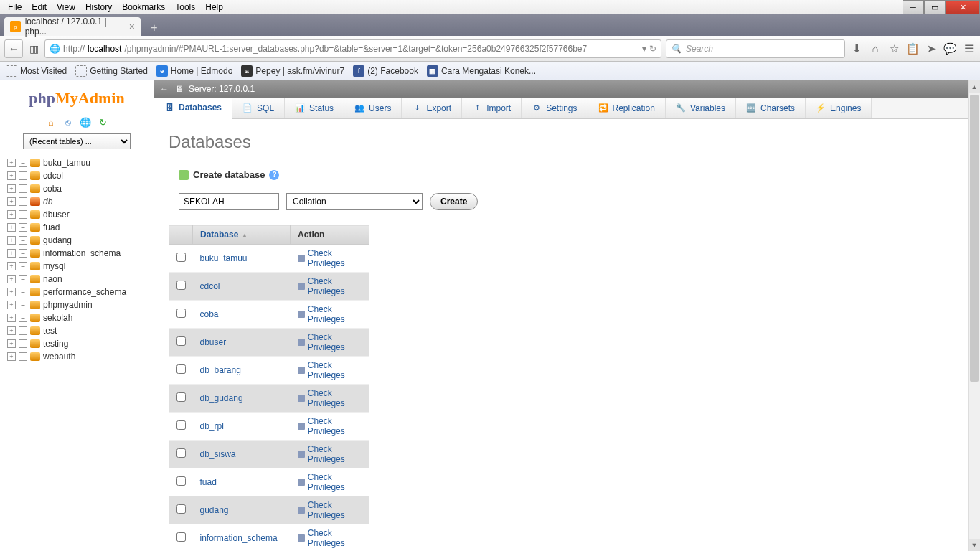  What do you see at coordinates (165, 89) in the screenshot?
I see `collapse-panel-icon: ←` at bounding box center [165, 89].